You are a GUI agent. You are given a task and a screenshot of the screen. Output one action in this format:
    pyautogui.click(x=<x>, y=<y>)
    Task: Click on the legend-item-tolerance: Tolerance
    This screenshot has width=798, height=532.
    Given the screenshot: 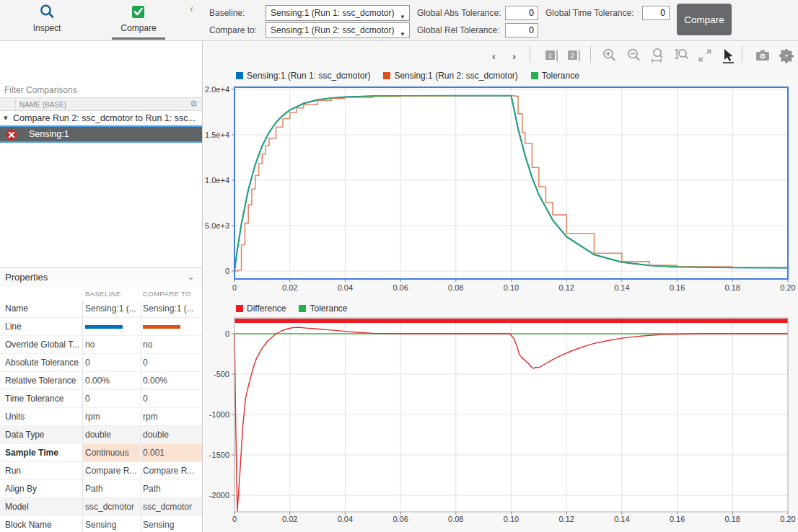 What is the action you would take?
    pyautogui.click(x=323, y=309)
    